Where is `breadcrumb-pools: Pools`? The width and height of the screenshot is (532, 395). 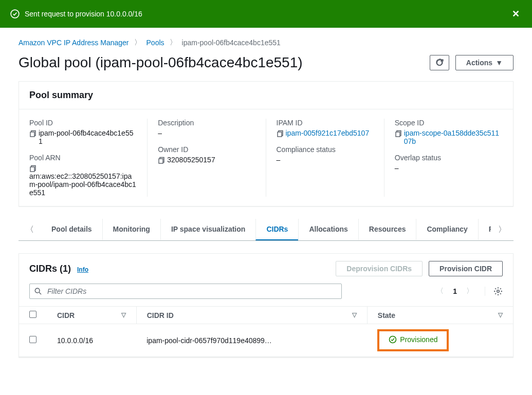
breadcrumb-pools: Pools is located at coordinates (155, 43).